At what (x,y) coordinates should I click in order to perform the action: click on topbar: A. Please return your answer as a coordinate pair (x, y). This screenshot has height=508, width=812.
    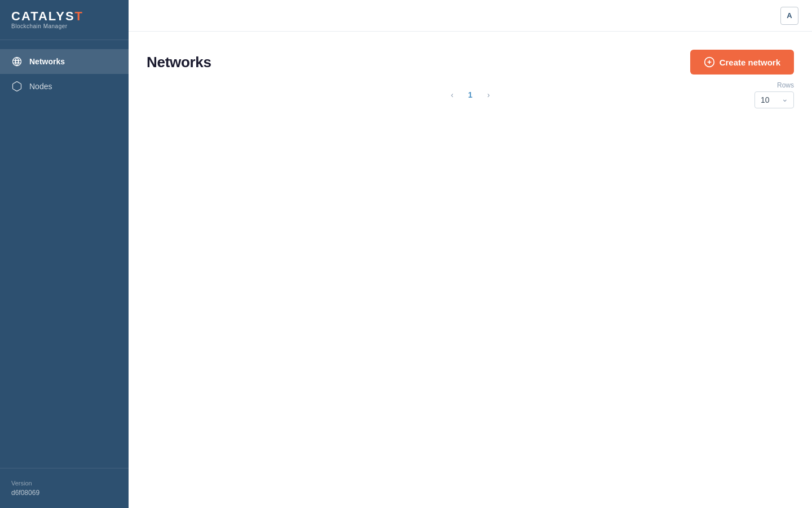
    Looking at the image, I should click on (470, 16).